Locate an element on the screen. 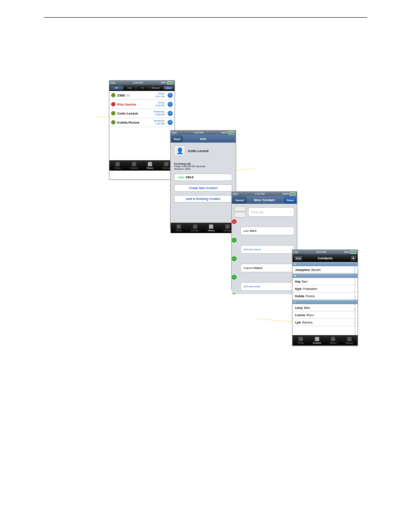 The image size is (411, 532). seg-out: Out is located at coordinates (130, 88).